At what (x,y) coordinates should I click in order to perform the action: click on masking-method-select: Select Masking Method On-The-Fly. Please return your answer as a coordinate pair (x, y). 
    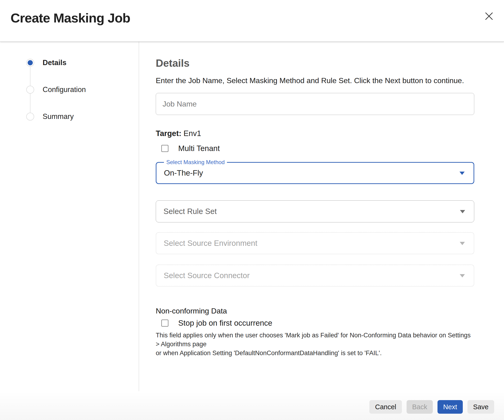
    Looking at the image, I should click on (315, 173).